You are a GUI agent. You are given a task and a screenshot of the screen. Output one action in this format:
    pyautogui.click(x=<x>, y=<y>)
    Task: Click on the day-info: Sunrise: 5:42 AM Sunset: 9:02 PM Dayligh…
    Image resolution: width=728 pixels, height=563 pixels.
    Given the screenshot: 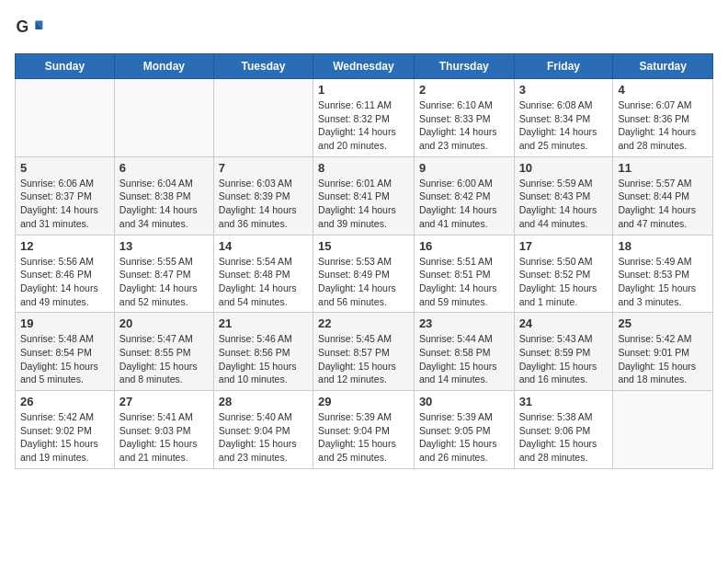 What is the action you would take?
    pyautogui.click(x=64, y=438)
    